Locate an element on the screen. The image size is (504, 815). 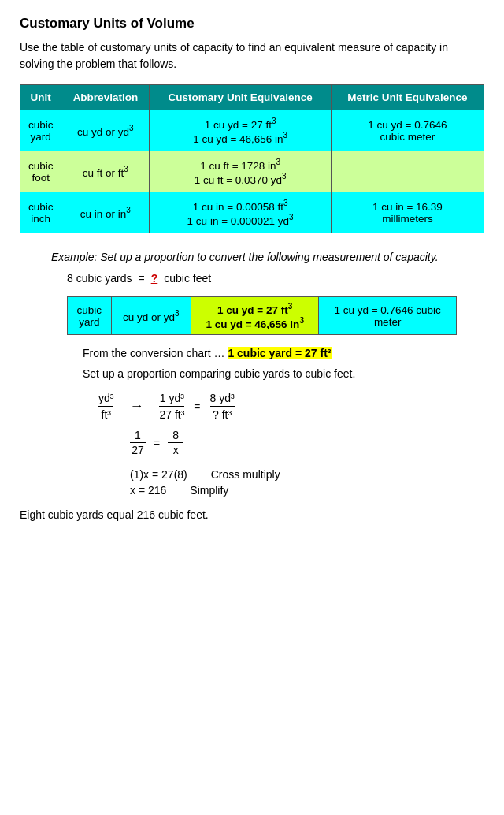
equation-equals: = is located at coordinates (141, 278).